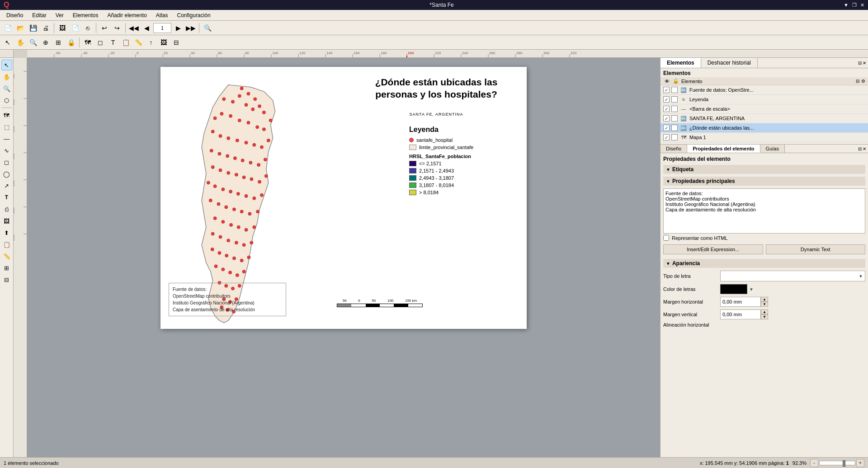  What do you see at coordinates (8, 42) in the screenshot?
I see `select-tool: ↖` at bounding box center [8, 42].